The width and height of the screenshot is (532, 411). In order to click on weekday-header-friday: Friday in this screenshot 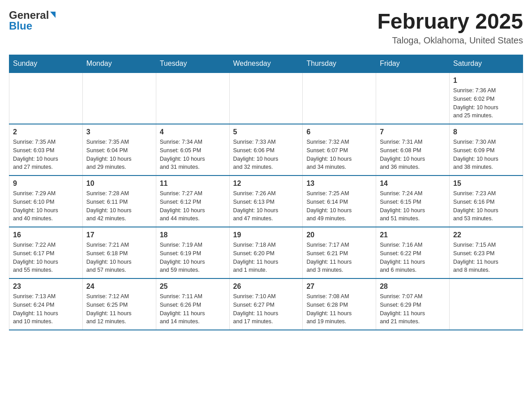, I will do `click(413, 64)`.